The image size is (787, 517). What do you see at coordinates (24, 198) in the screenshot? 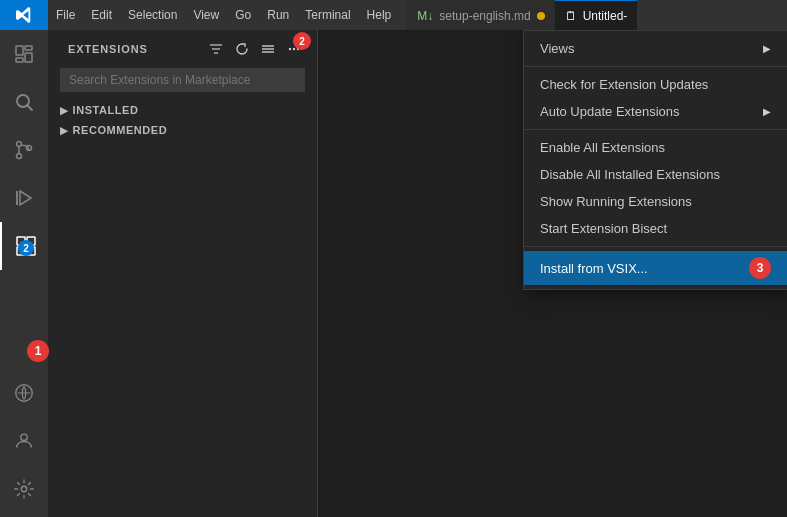
I see `activity-run` at bounding box center [24, 198].